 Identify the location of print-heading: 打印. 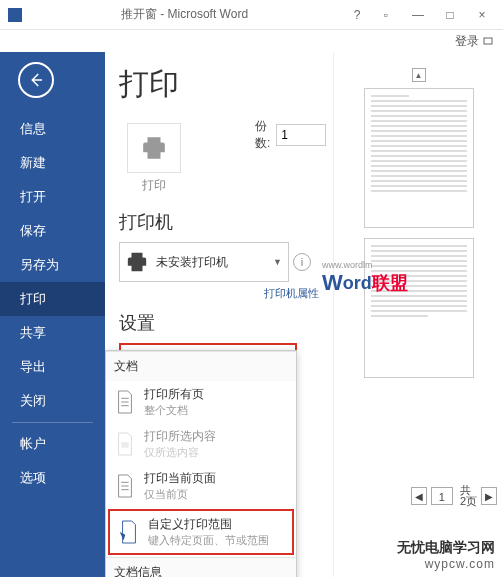
(226, 84).